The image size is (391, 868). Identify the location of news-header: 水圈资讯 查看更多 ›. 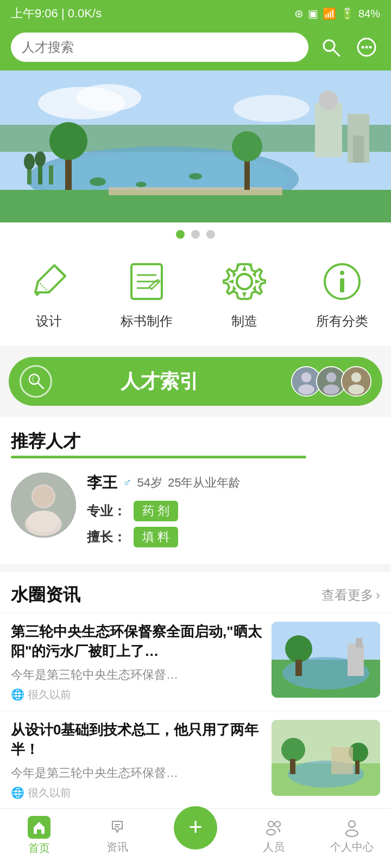
(195, 592).